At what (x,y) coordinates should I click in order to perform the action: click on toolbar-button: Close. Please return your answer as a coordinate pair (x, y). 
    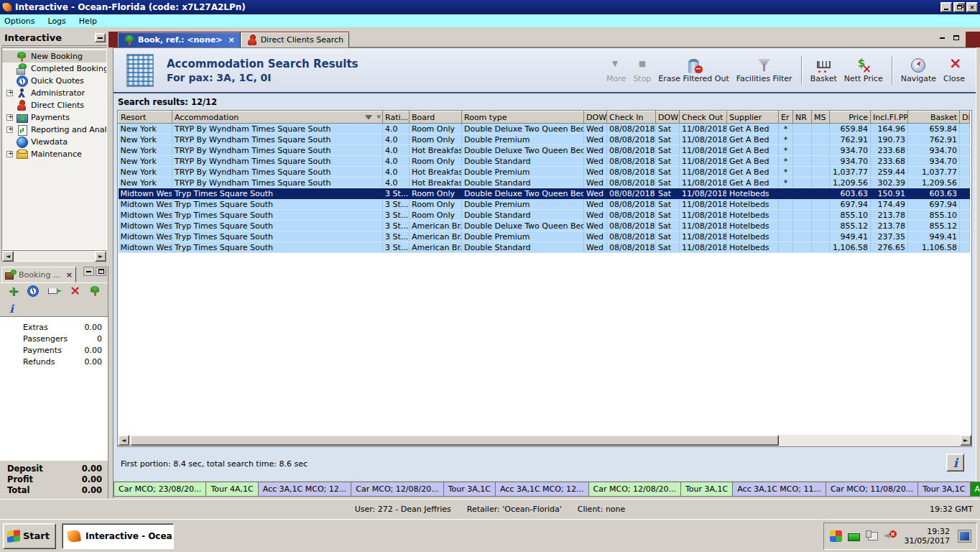
    Looking at the image, I should click on (954, 70).